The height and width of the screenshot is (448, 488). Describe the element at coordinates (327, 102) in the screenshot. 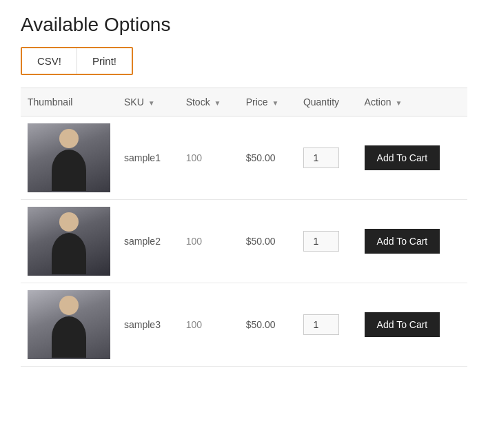

I see `col-quantity: Quantity` at that location.